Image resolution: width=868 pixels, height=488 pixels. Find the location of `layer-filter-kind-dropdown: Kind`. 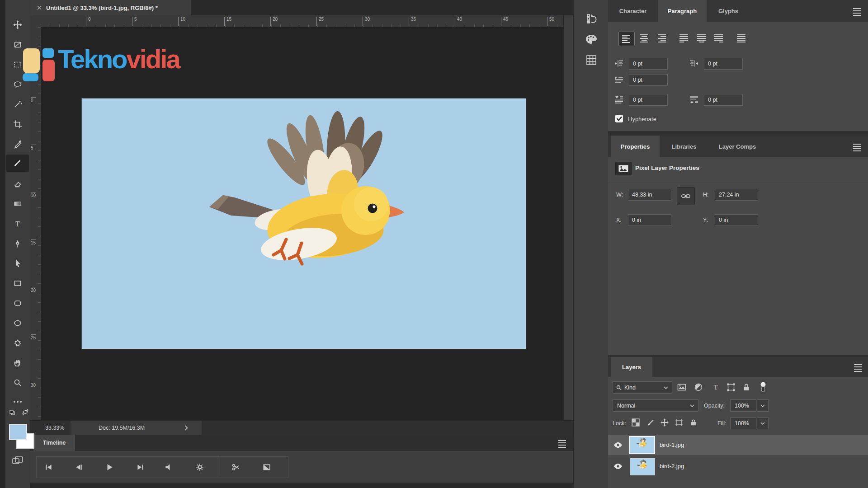

layer-filter-kind-dropdown: Kind is located at coordinates (642, 388).